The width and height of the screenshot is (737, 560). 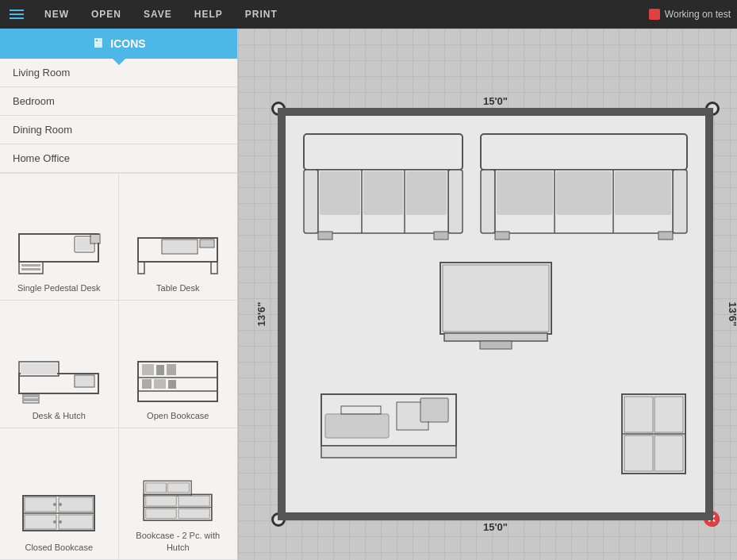 What do you see at coordinates (654, 14) in the screenshot?
I see `working-dot-icon` at bounding box center [654, 14].